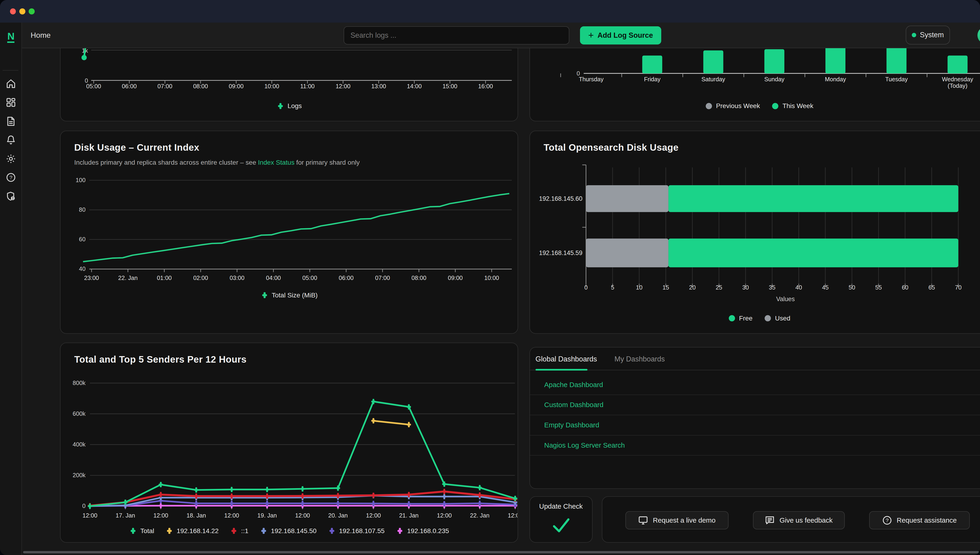 The height and width of the screenshot is (555, 980). Describe the element at coordinates (591, 35) in the screenshot. I see `plus-icon: +` at that location.